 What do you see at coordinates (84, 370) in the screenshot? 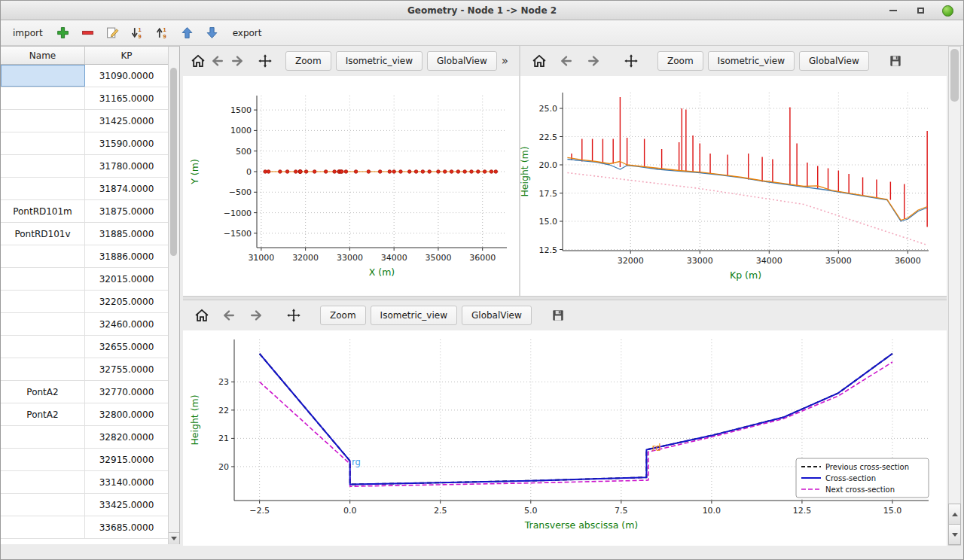
I see `table-row: 32755.0000` at bounding box center [84, 370].